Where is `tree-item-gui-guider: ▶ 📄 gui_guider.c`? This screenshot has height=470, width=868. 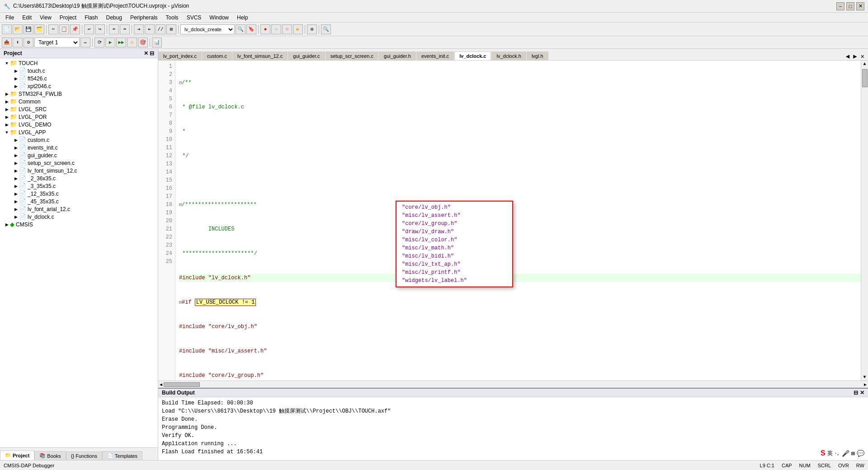 tree-item-gui-guider: ▶ 📄 gui_guider.c is located at coordinates (79, 155).